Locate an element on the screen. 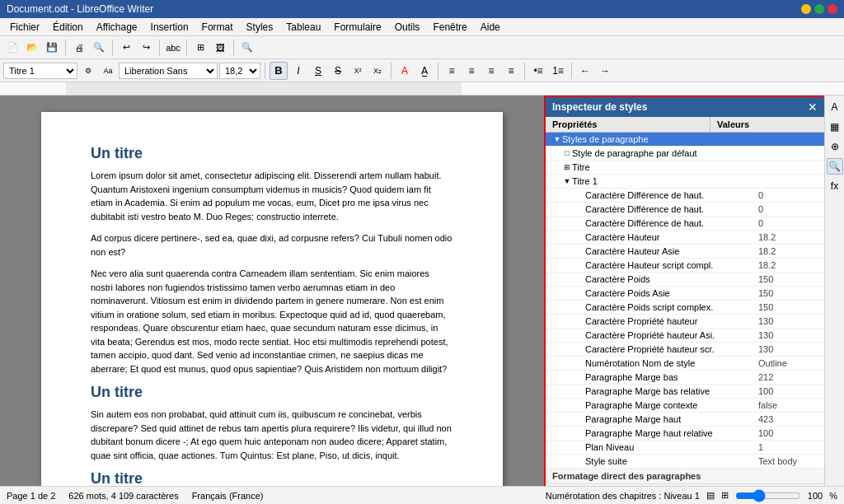 This screenshot has height=504, width=844. menu-formulaire: Formulaire is located at coordinates (358, 27).